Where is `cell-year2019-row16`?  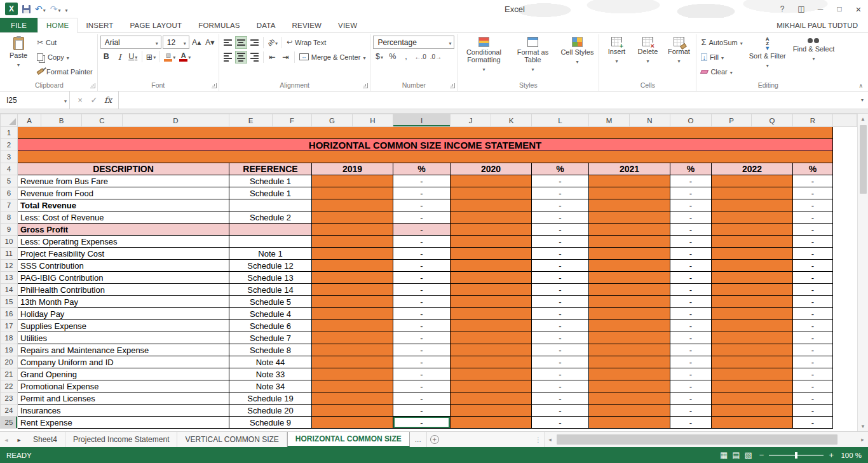 cell-year2019-row16 is located at coordinates (353, 314).